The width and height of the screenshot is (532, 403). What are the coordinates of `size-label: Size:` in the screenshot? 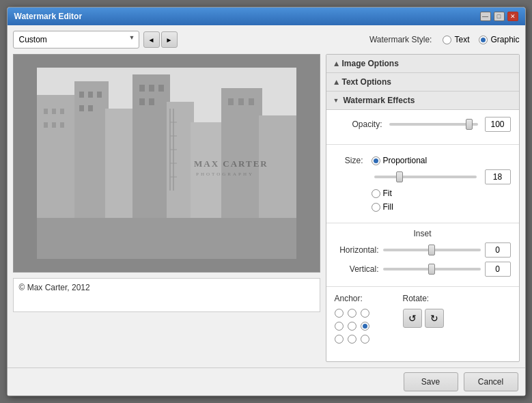 It's located at (349, 161).